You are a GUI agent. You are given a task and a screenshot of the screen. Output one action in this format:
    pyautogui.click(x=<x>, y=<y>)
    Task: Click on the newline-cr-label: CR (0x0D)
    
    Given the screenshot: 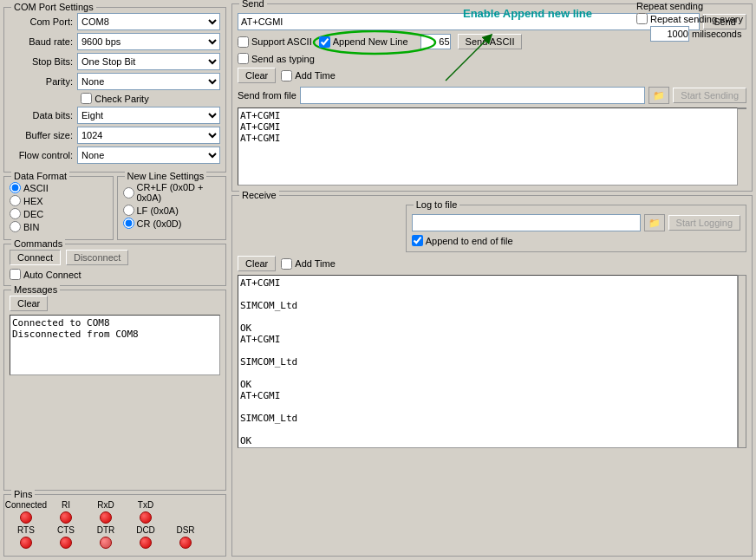 What is the action you would take?
    pyautogui.click(x=160, y=224)
    